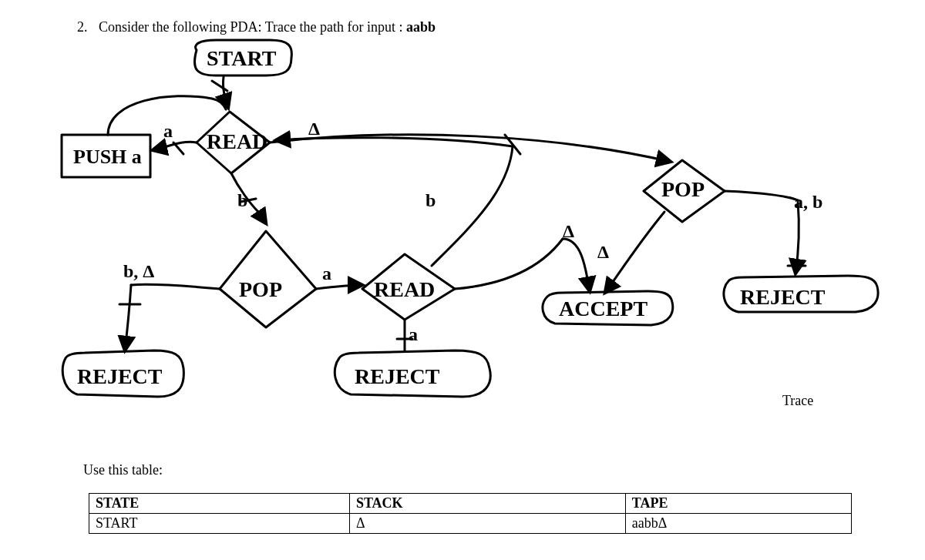  I want to click on edge-label-delta-pop2: Δ, so click(314, 129).